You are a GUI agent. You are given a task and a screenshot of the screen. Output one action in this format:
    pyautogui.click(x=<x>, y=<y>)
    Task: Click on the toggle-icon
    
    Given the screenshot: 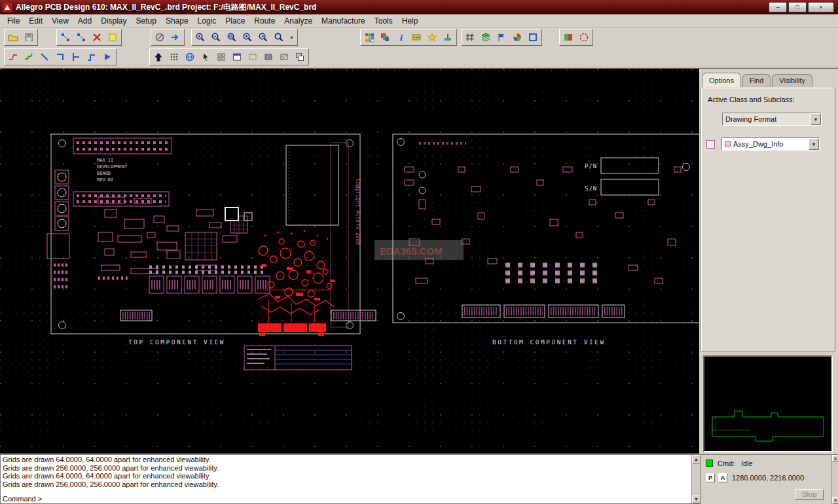 What is the action you would take?
    pyautogui.click(x=568, y=37)
    